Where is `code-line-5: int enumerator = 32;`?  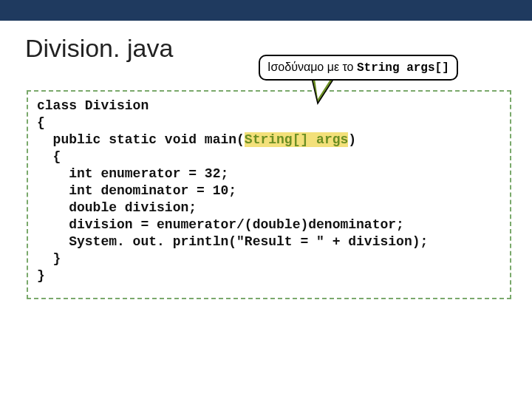 code-line-5: int enumerator = 32; is located at coordinates (133, 174).